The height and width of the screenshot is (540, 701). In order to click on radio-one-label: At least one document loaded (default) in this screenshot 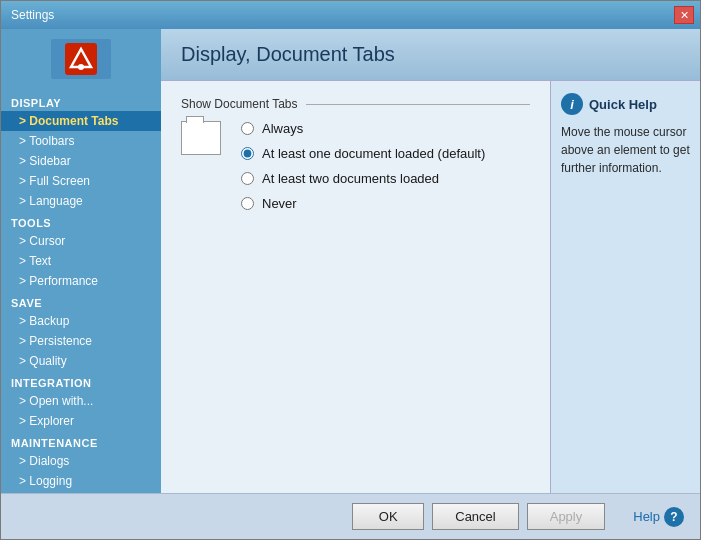, I will do `click(374, 154)`.